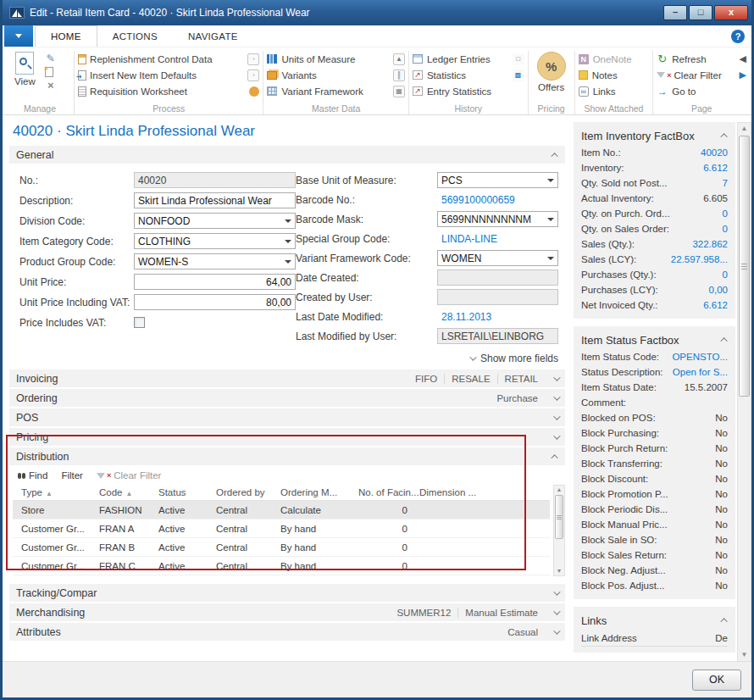  Describe the element at coordinates (287, 612) in the screenshot. I see `section-header-merchandising: Merchandising SUMMER12Manual Estimate` at that location.